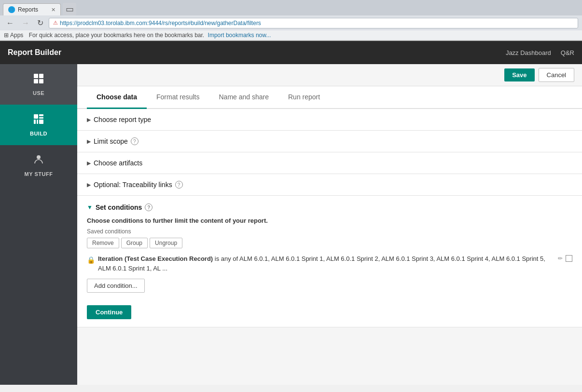  I want to click on remove-button: Remove, so click(103, 243).